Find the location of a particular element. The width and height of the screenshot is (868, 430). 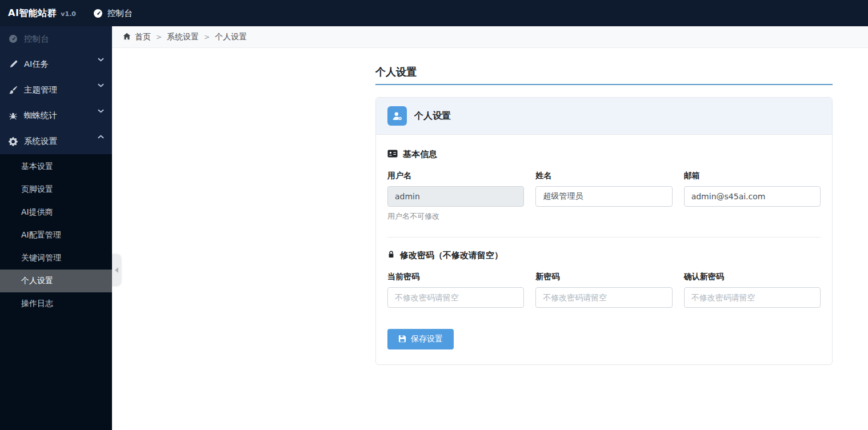

topbar-console-label: 控制台 is located at coordinates (120, 14).